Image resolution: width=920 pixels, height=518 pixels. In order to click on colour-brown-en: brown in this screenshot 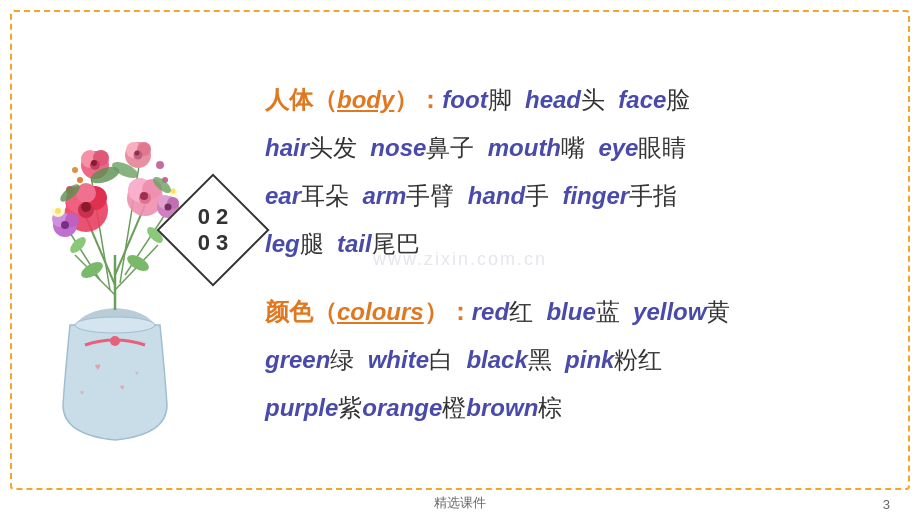, I will do `click(502, 408)`.